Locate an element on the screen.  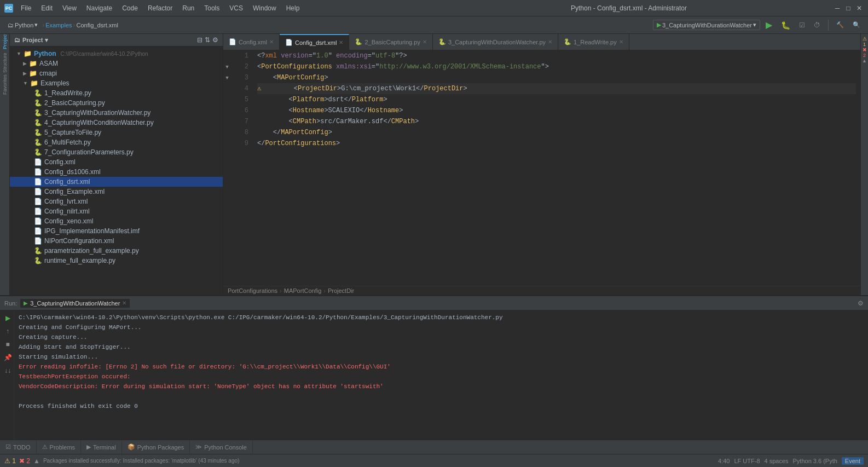
tab-problems: ⚠ Problems is located at coordinates (59, 447).